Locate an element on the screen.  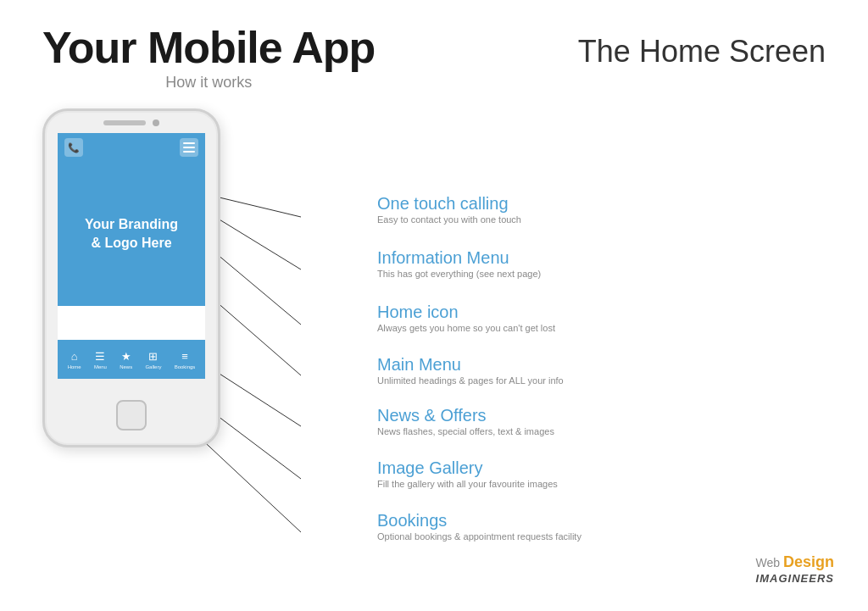
annotation-one-touch: One touch calling Easy to contact you wi… is located at coordinates (449, 208).